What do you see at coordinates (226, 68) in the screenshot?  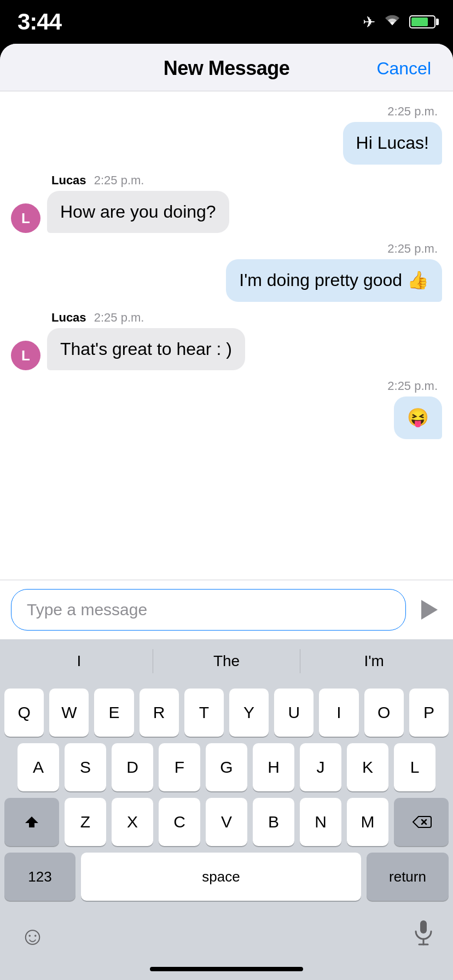 I see `chat-header: New Message Cancel` at bounding box center [226, 68].